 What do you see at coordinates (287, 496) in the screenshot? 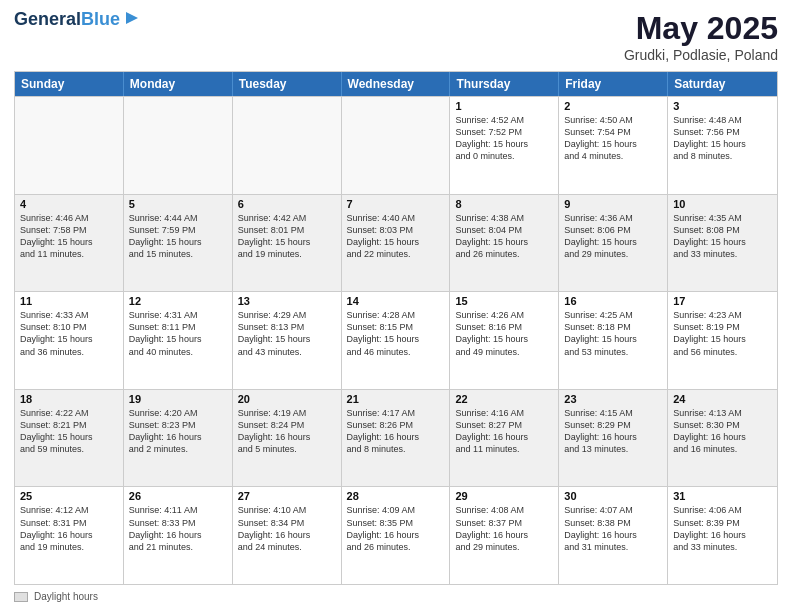
I see `day-number: 27` at bounding box center [287, 496].